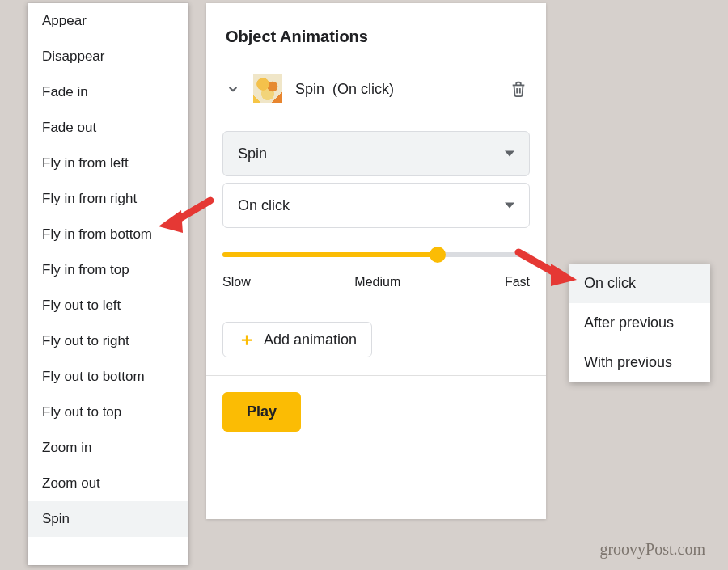  I want to click on speed-slider: Slow Medium Fast, so click(376, 271).